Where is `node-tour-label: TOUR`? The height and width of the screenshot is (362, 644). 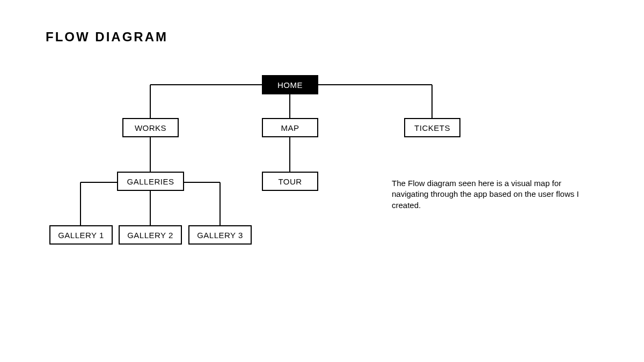
node-tour-label: TOUR is located at coordinates (290, 181).